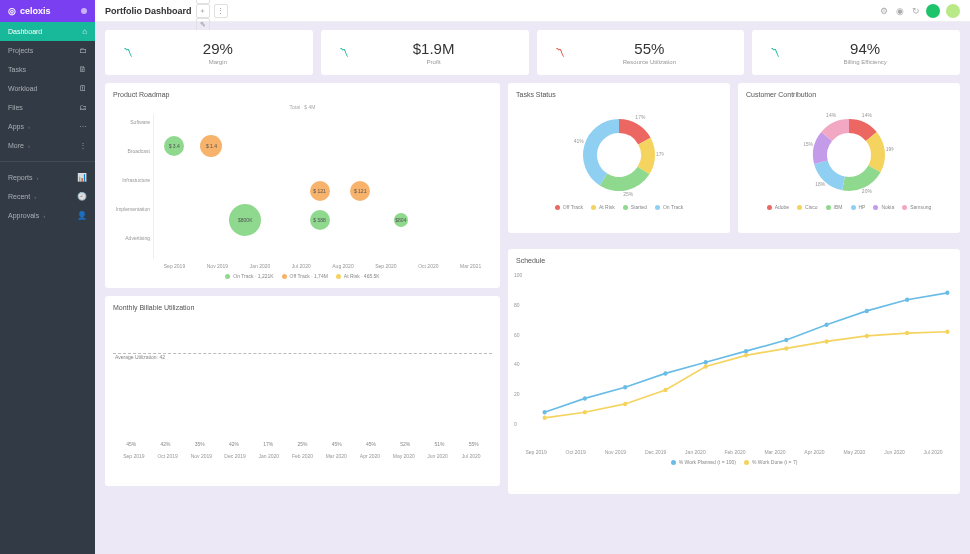 The image size is (970, 554). What do you see at coordinates (746, 375) in the screenshot?
I see `line-series` at bounding box center [746, 375].